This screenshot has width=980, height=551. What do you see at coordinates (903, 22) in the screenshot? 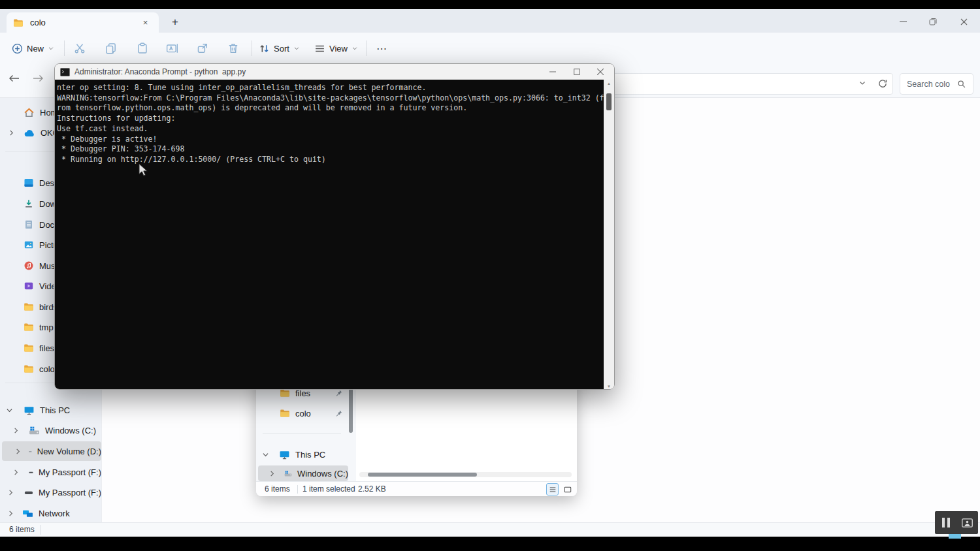
I see `minimize-button` at bounding box center [903, 22].